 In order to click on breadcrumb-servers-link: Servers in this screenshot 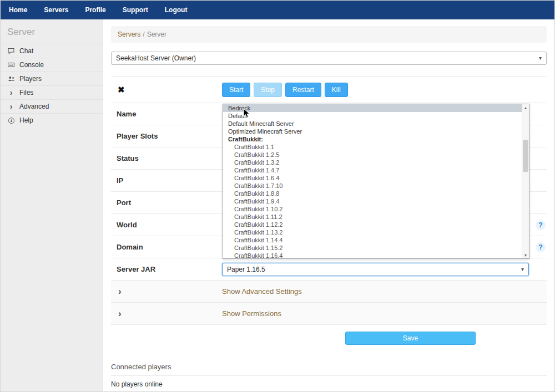, I will do `click(129, 34)`.